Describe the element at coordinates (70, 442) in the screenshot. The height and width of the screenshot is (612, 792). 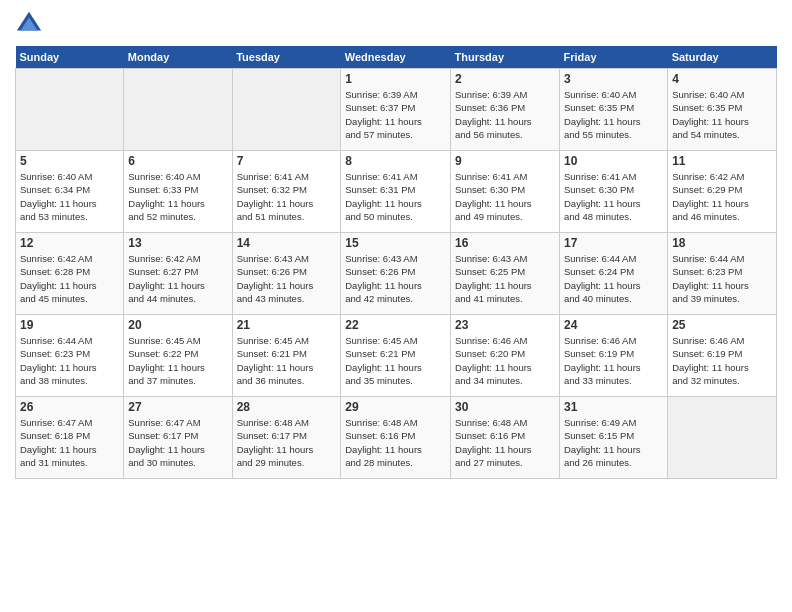
I see `day-info: Sunrise: 6:47 AM Sunset: 6:18 PM Dayligh…` at that location.